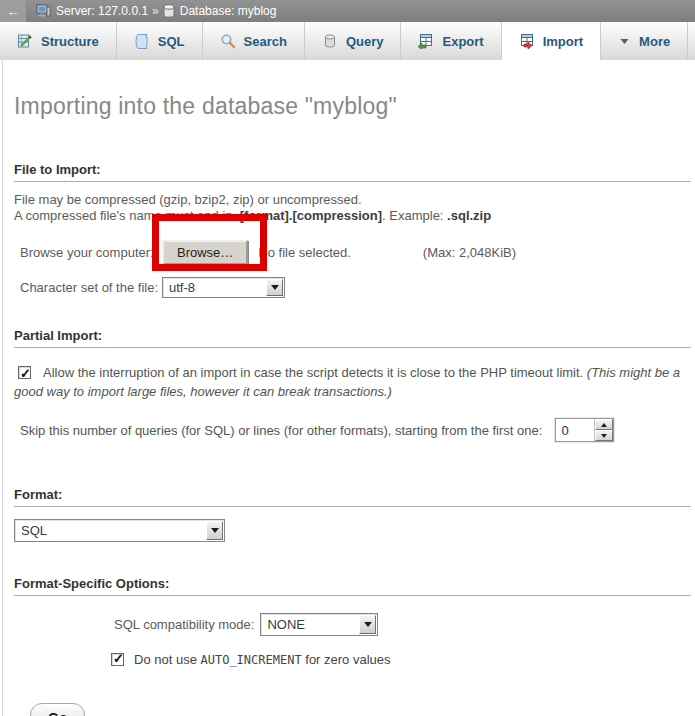 The height and width of the screenshot is (716, 695). What do you see at coordinates (527, 41) in the screenshot?
I see `import-icon` at bounding box center [527, 41].